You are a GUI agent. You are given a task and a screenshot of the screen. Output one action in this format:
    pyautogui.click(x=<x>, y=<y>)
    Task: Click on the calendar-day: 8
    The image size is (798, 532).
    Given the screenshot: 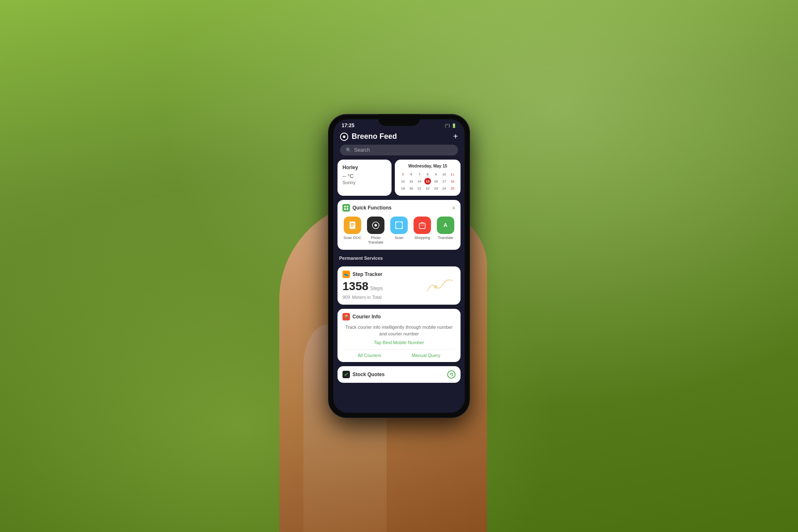 What is the action you would take?
    pyautogui.click(x=428, y=174)
    